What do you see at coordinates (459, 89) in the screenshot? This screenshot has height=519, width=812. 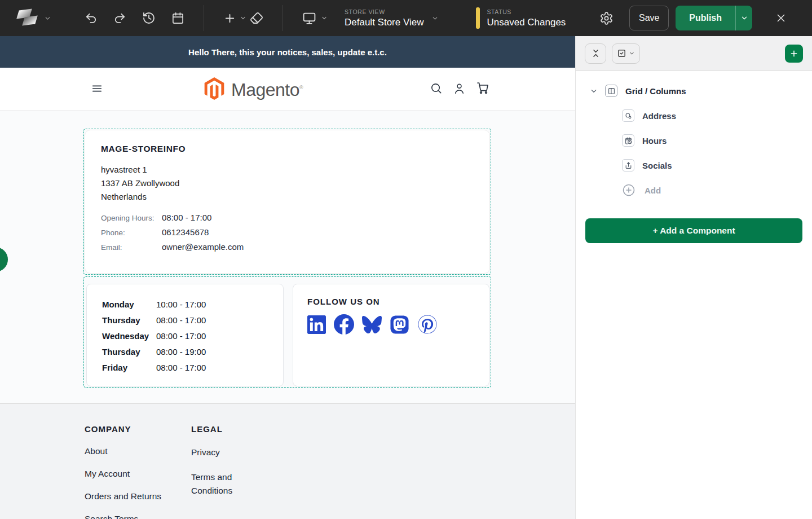 I see `account-button` at bounding box center [459, 89].